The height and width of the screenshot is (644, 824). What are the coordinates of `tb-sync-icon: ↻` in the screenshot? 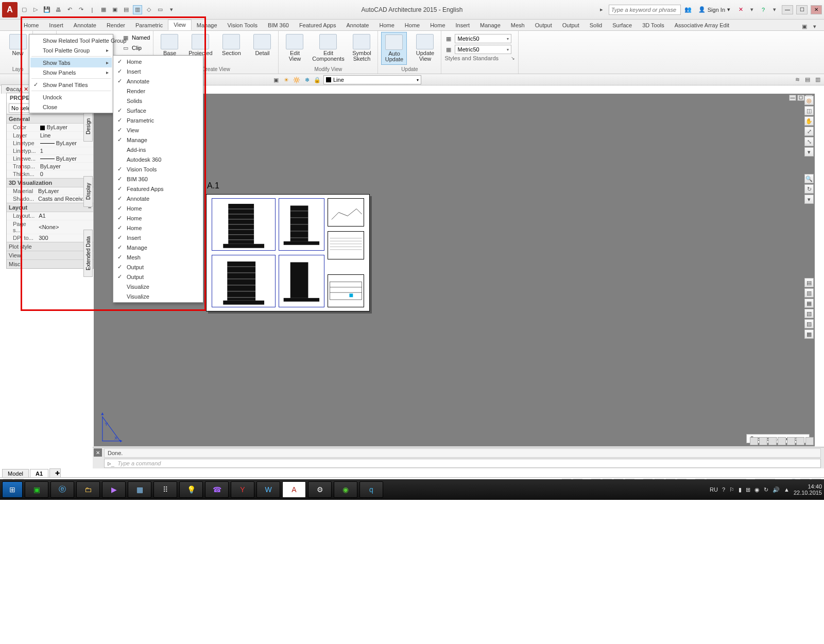 It's located at (766, 490).